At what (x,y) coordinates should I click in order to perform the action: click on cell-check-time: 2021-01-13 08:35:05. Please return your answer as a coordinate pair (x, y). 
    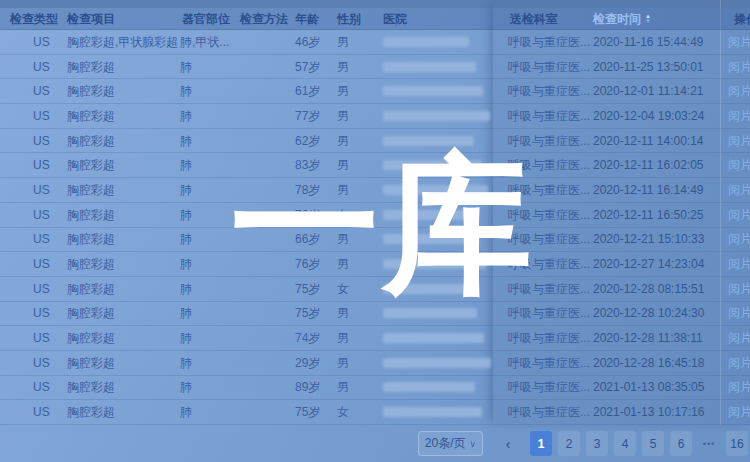
    Looking at the image, I should click on (648, 387).